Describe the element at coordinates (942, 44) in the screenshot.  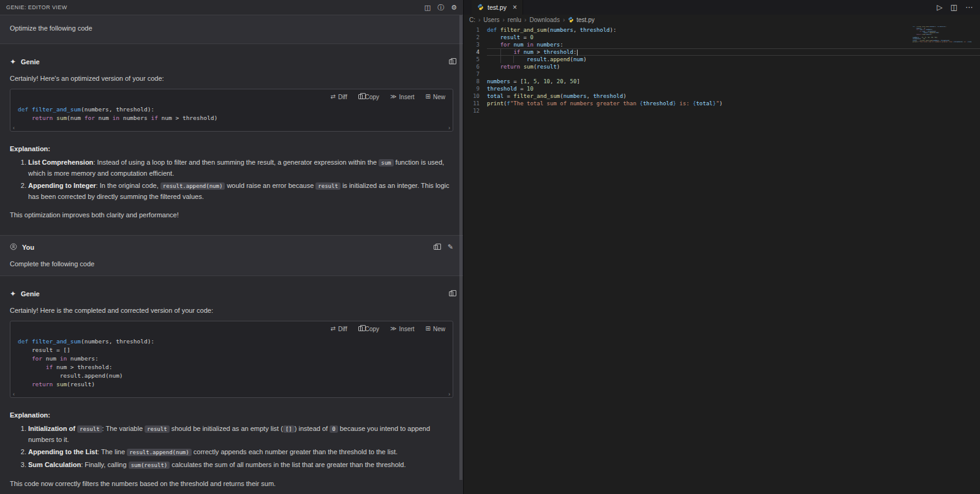
I see `code-line` at that location.